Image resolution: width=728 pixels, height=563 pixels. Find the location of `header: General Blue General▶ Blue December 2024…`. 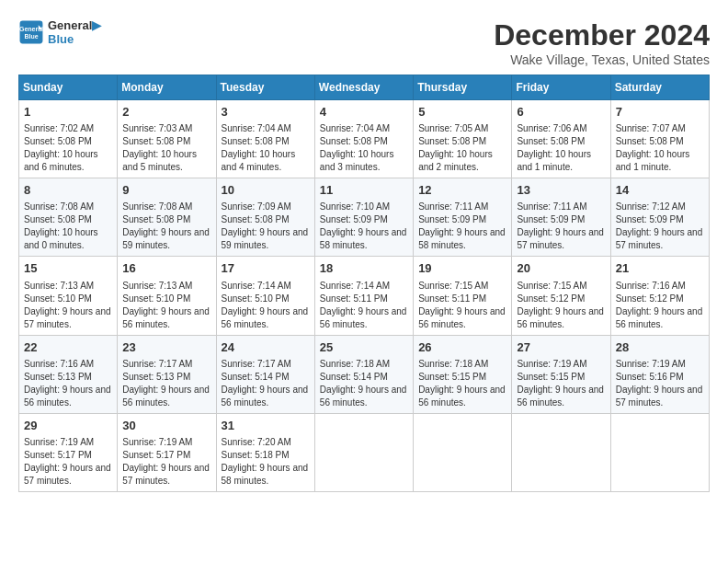

header: General Blue General▶ Blue December 2024… is located at coordinates (364, 42).